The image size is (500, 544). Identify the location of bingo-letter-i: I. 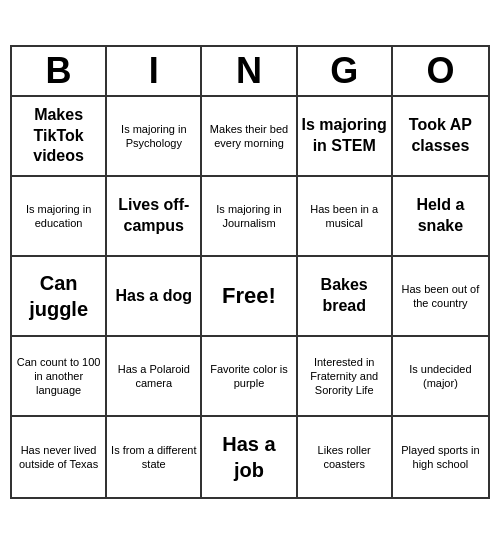
(154, 71).